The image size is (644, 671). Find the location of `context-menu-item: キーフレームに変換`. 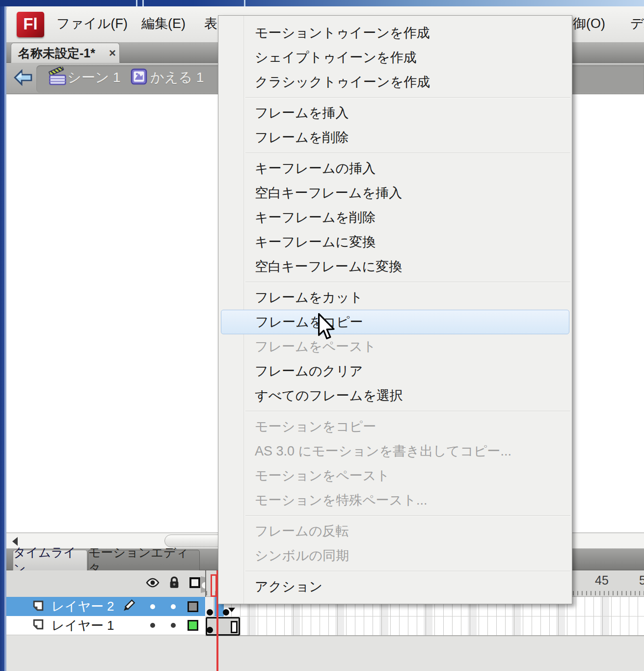

context-menu-item: キーフレームに変換 is located at coordinates (395, 242).